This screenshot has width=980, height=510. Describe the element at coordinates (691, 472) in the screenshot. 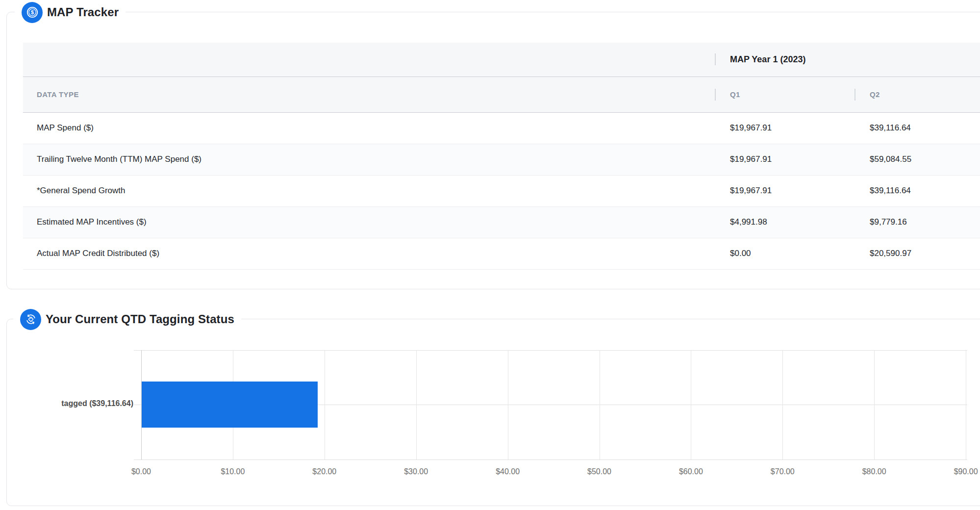

I see `x-axis-tick-label: $60.00` at that location.